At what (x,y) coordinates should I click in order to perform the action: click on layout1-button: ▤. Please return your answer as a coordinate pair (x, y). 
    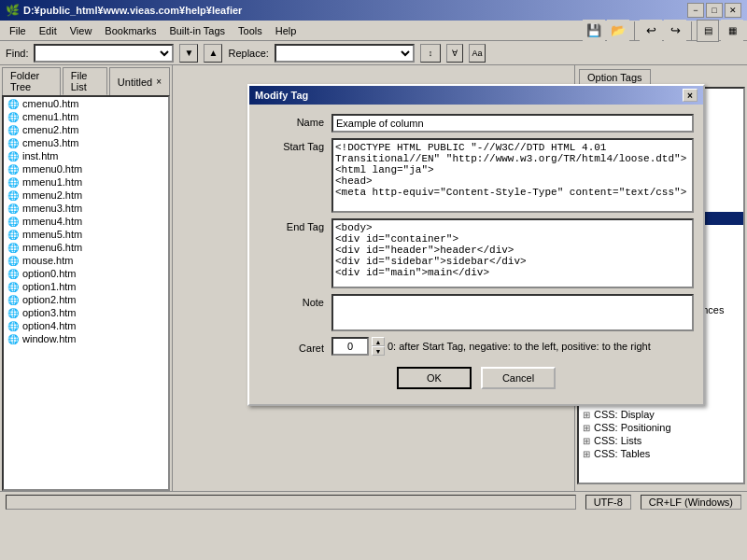
    Looking at the image, I should click on (708, 31).